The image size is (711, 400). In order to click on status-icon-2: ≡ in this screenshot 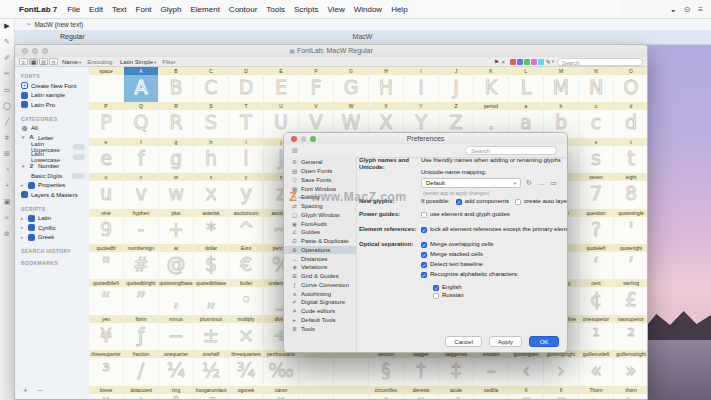, I will do `click(700, 10)`.